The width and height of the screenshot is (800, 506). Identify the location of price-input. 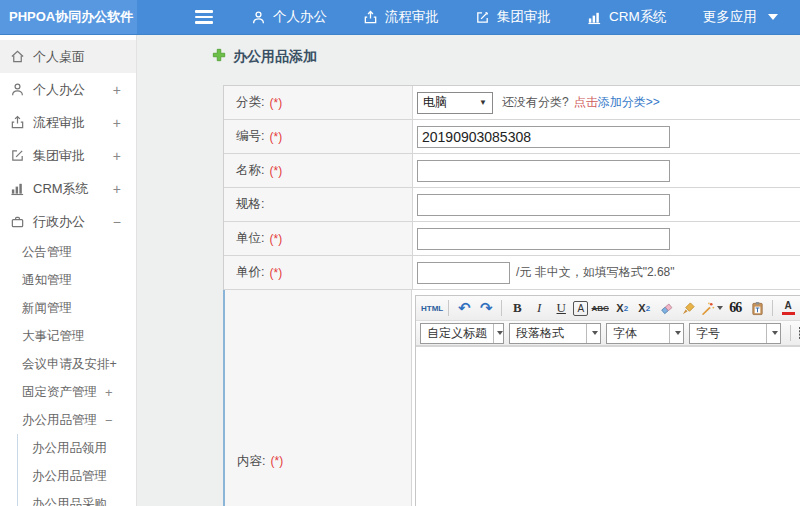
(464, 273).